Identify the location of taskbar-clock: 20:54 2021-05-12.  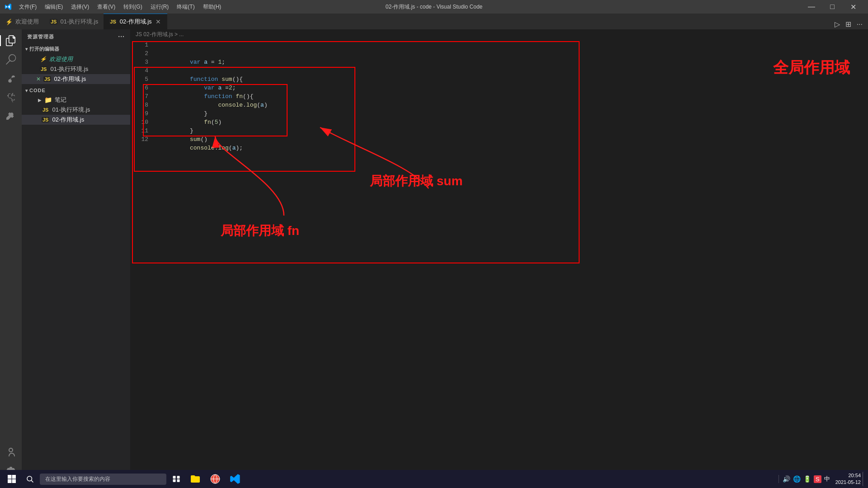
(848, 479).